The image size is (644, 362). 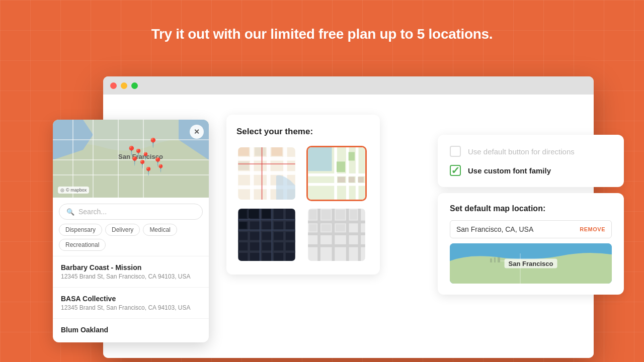 I want to click on location-widget: San Francisco 📍 📍 📍 📍 📍 📍 📍 📍 📍 ✕ ◎ © ma…, so click(x=131, y=231).